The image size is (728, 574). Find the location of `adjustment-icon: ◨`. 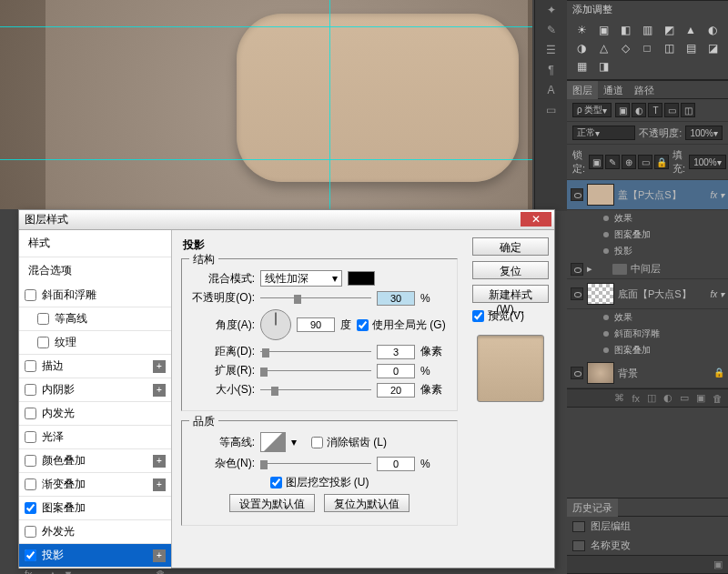

adjustment-icon: ◨ is located at coordinates (603, 66).